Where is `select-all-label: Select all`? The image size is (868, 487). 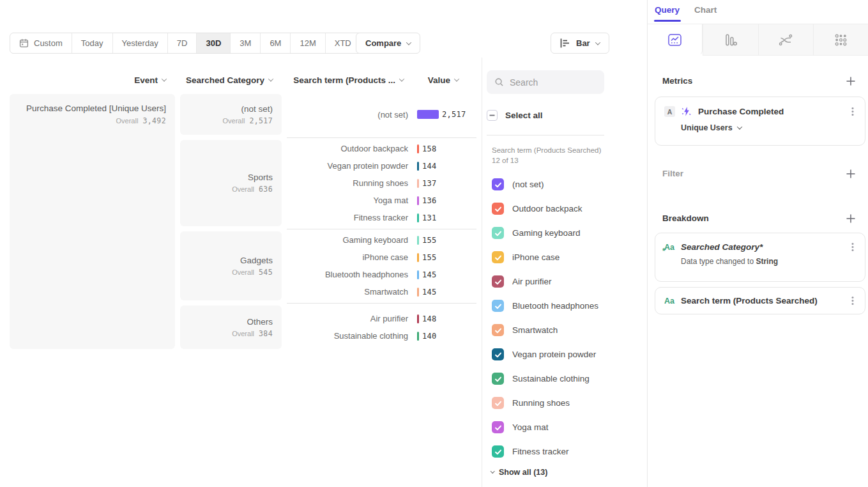 select-all-label: Select all is located at coordinates (524, 115).